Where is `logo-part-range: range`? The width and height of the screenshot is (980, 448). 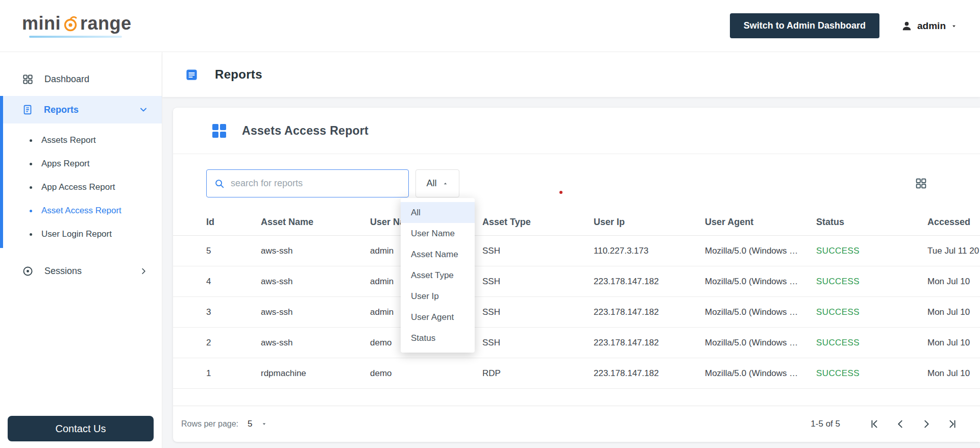
logo-part-range: range is located at coordinates (106, 23).